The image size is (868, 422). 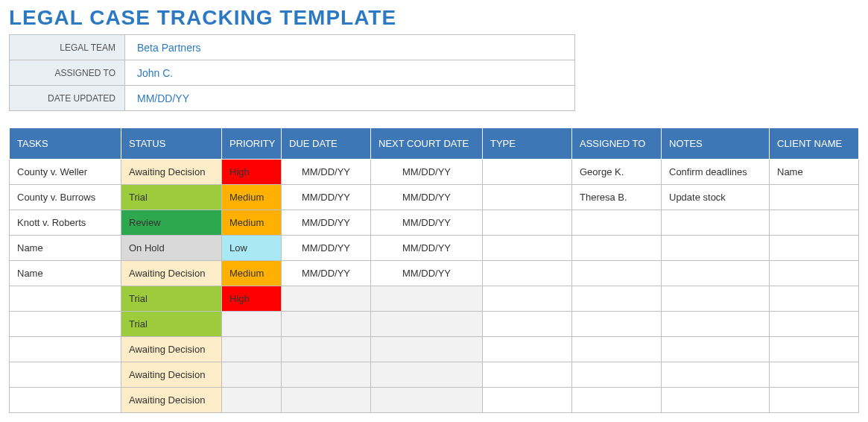 I want to click on cell-client-name: Name, so click(x=814, y=172).